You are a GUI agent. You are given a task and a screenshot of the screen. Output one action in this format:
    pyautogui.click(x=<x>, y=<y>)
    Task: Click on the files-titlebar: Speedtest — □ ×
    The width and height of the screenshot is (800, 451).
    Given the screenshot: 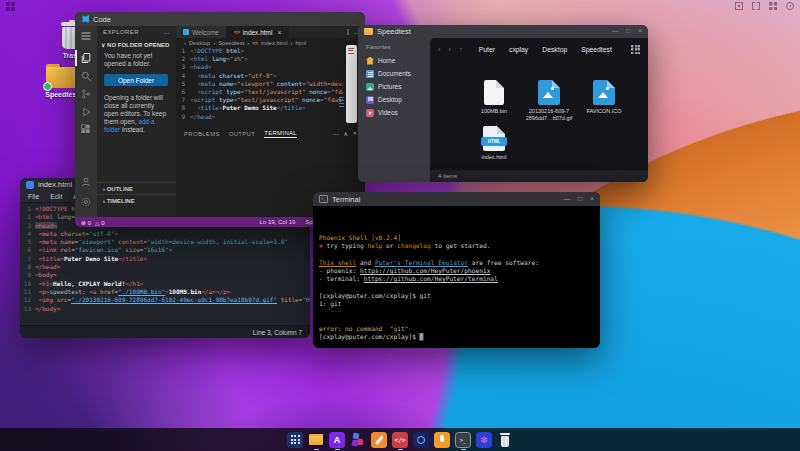 What is the action you would take?
    pyautogui.click(x=503, y=32)
    